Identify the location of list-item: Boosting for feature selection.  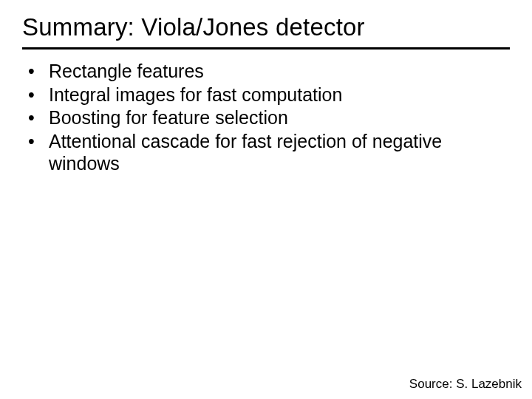
(269, 118).